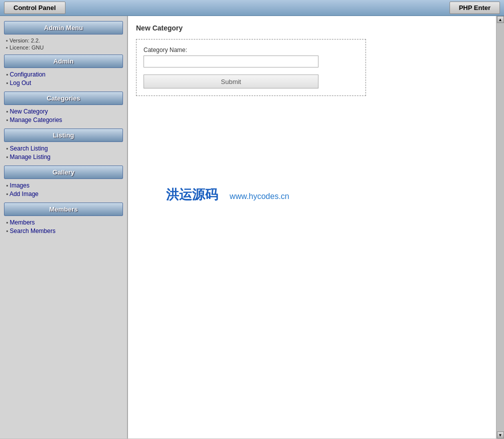 Image resolution: width=504 pixels, height=439 pixels. What do you see at coordinates (64, 172) in the screenshot?
I see `gallery-section-btn: Gallery` at bounding box center [64, 172].